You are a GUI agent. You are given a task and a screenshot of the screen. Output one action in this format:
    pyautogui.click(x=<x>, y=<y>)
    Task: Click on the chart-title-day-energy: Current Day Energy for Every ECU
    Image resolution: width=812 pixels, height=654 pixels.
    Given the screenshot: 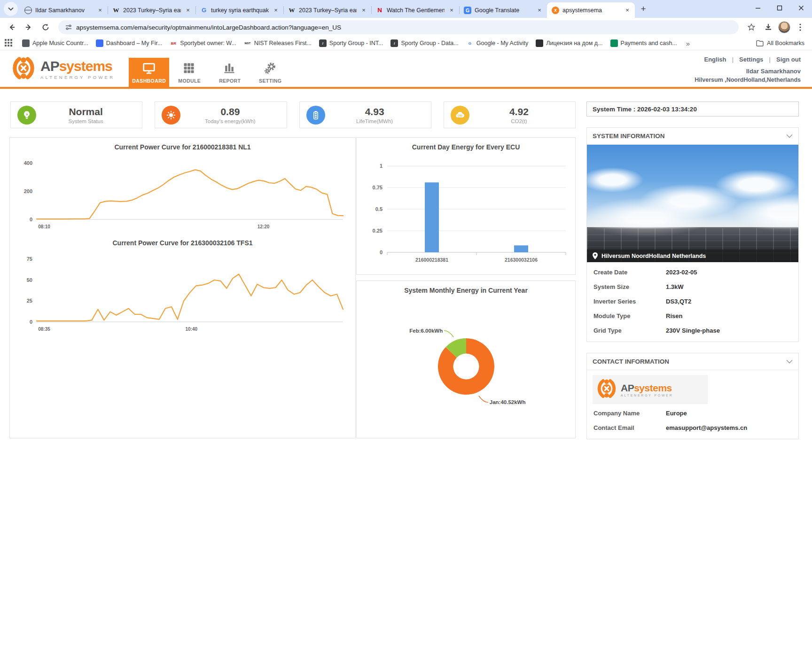 What is the action you would take?
    pyautogui.click(x=466, y=144)
    